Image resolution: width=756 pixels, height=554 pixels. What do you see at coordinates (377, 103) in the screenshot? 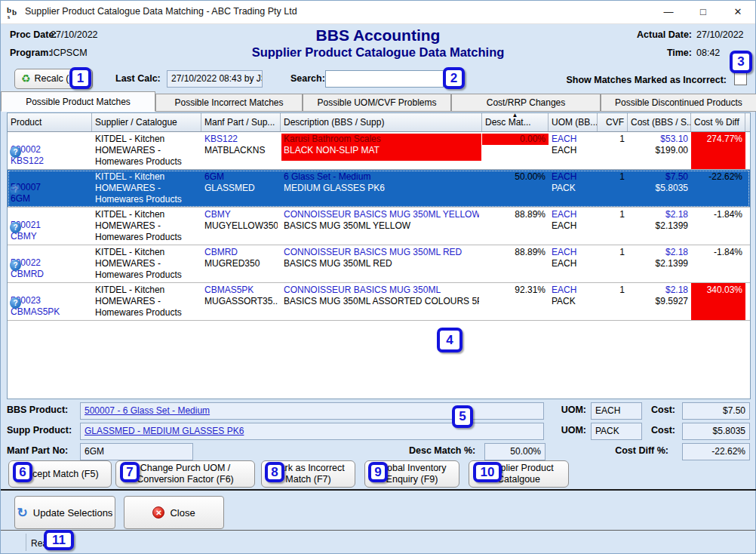
I see `tab-possible-uom-cvf-problems: Possible UOM/CVF Problems` at bounding box center [377, 103].